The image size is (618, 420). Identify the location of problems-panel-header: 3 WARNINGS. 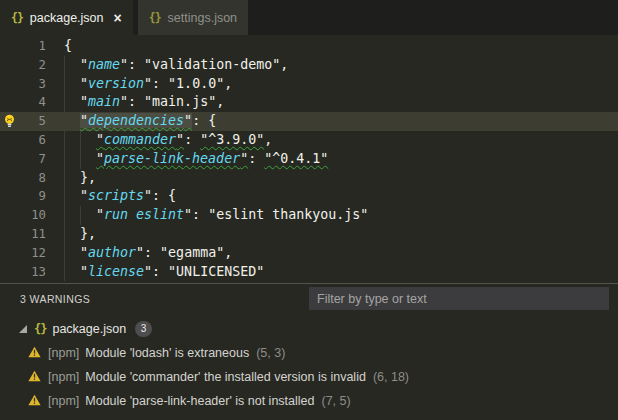
(309, 299).